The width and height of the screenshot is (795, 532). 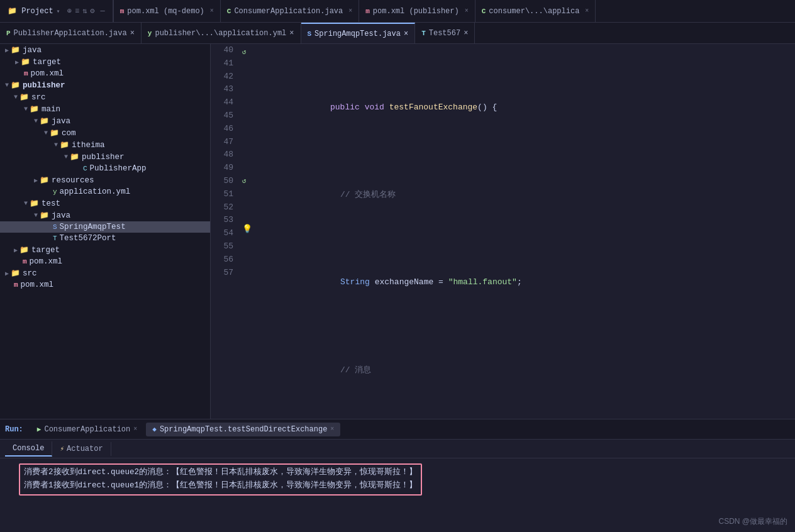 What do you see at coordinates (105, 145) in the screenshot?
I see `sidebar-item-itheima: ▼ 📁 itheima` at bounding box center [105, 145].